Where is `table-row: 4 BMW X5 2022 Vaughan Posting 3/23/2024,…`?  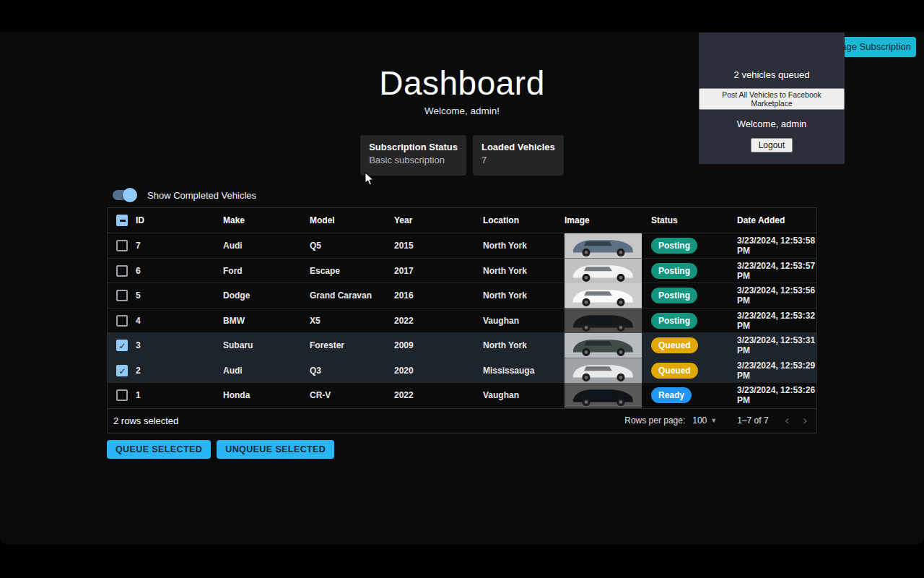
table-row: 4 BMW X5 2022 Vaughan Posting 3/23/2024,… is located at coordinates (462, 321).